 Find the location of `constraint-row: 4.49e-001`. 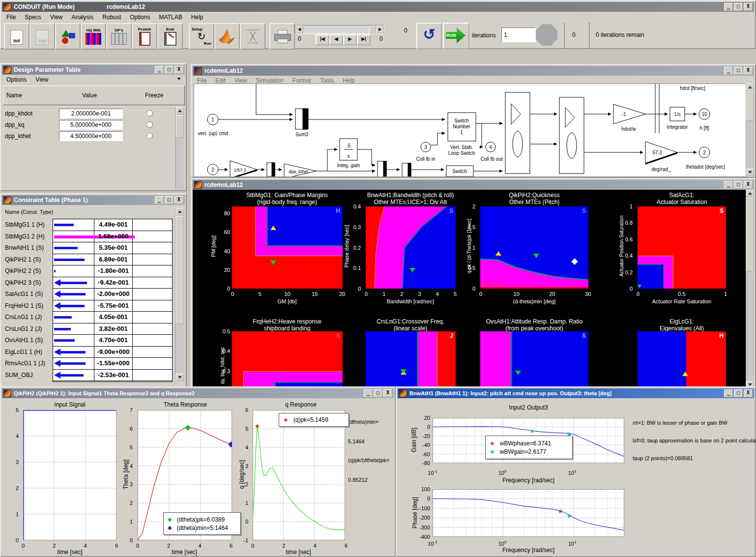

constraint-row: 4.49e-001 is located at coordinates (113, 225).